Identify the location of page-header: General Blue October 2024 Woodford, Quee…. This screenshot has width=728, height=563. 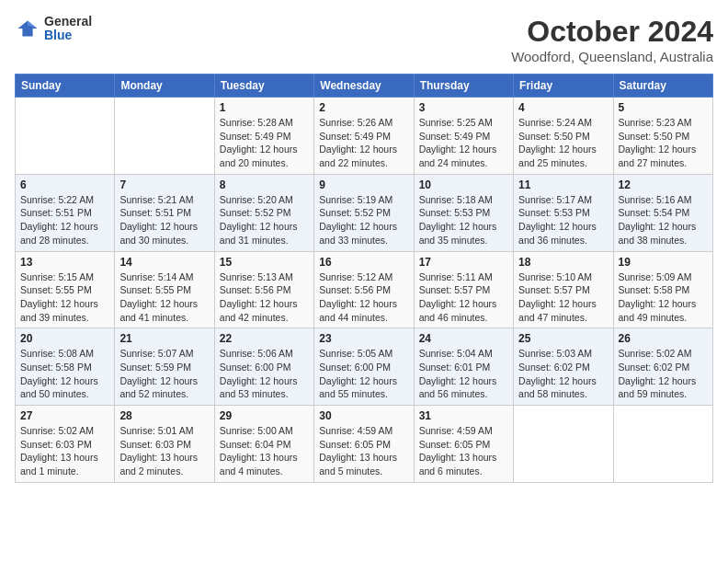
(364, 40).